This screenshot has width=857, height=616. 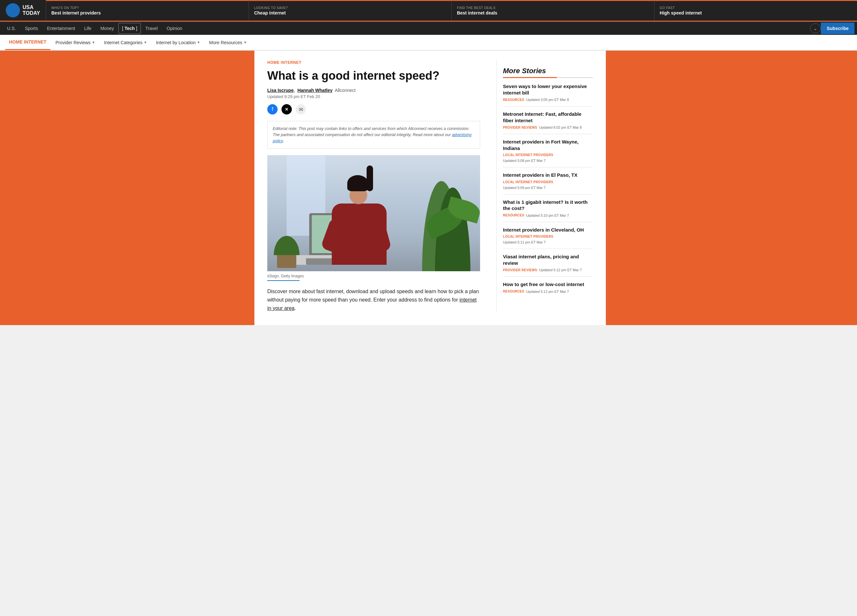 What do you see at coordinates (286, 110) in the screenshot?
I see `x-twitter-icon: ✕` at bounding box center [286, 110].